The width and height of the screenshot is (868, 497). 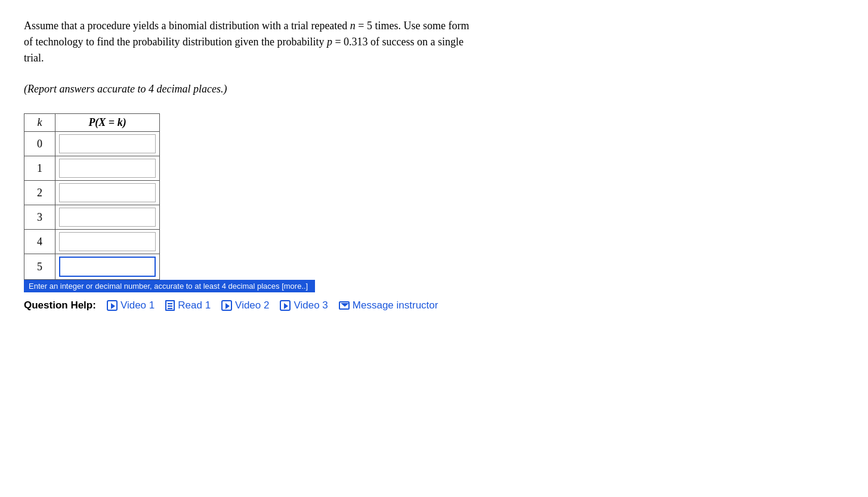 What do you see at coordinates (169, 286) in the screenshot?
I see `input-tooltip: Enter an integer or decimal number, accu…` at bounding box center [169, 286].